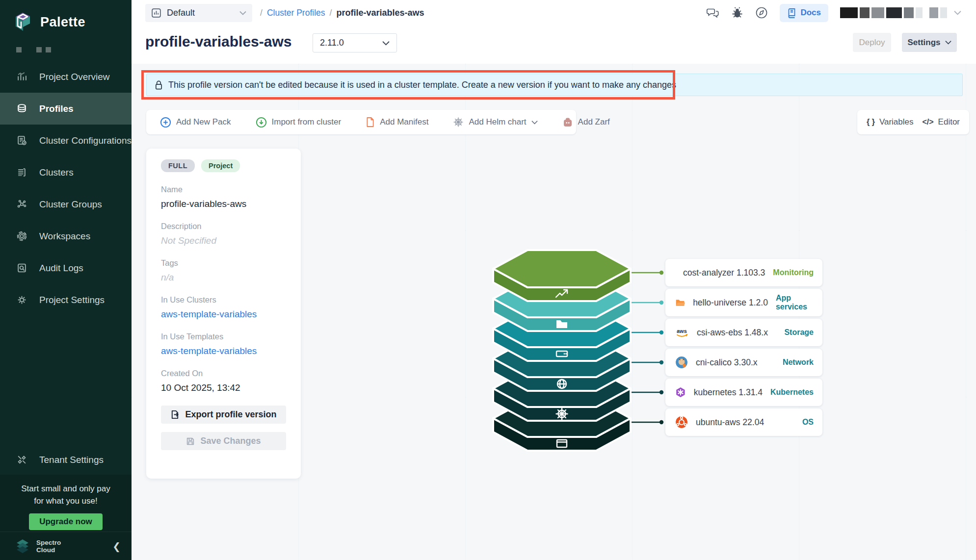 The width and height of the screenshot is (976, 560). I want to click on pack-layer-type: OS, so click(808, 422).